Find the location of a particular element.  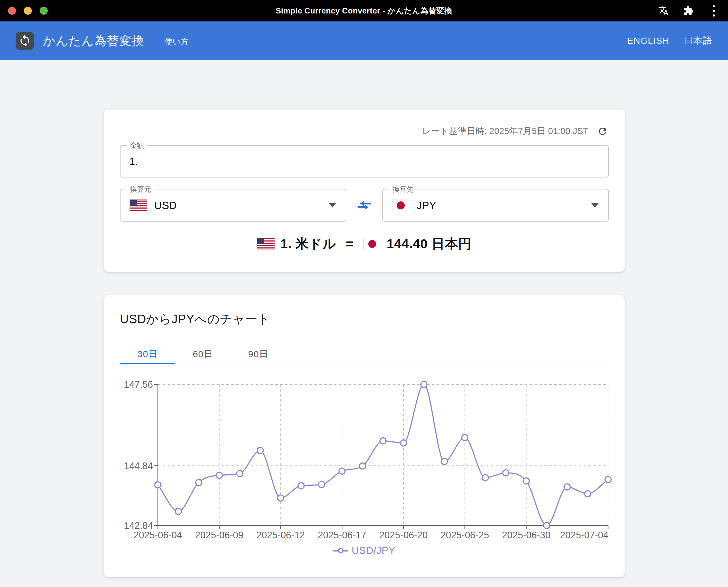

y-axis-label: 147.56 is located at coordinates (139, 384).